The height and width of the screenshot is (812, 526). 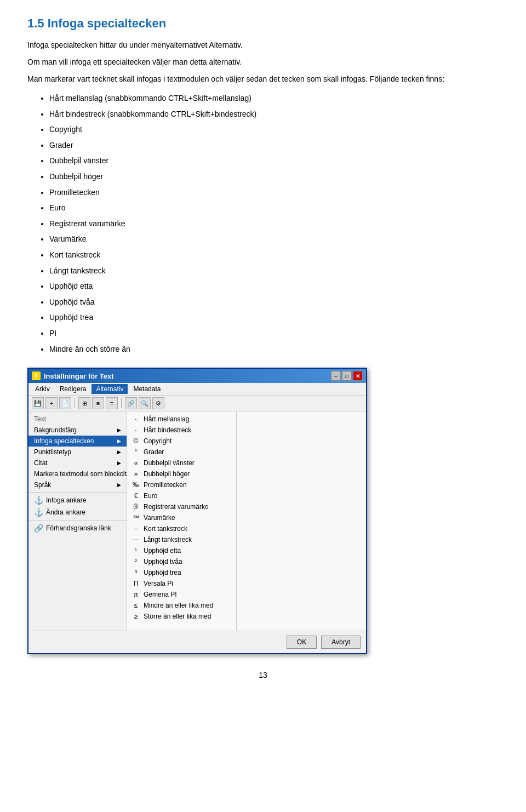 What do you see at coordinates (38, 403) in the screenshot?
I see `save-toolbar-btn: 💾` at bounding box center [38, 403].